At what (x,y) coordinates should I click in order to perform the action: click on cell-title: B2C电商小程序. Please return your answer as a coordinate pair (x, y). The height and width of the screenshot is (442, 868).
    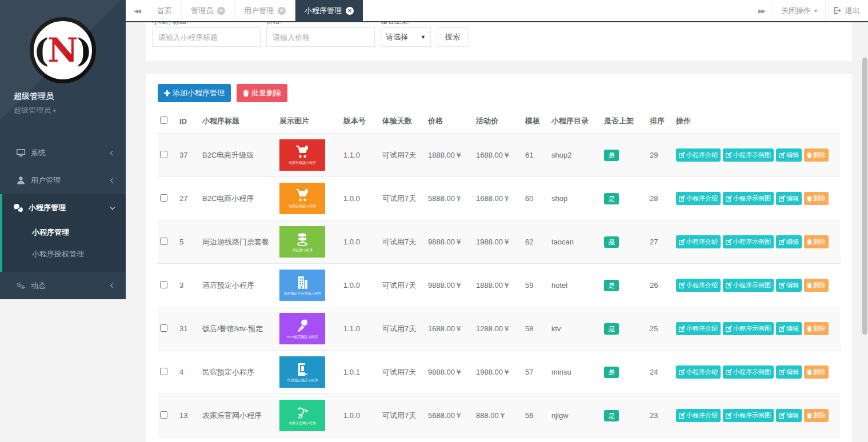
    Looking at the image, I should click on (239, 199).